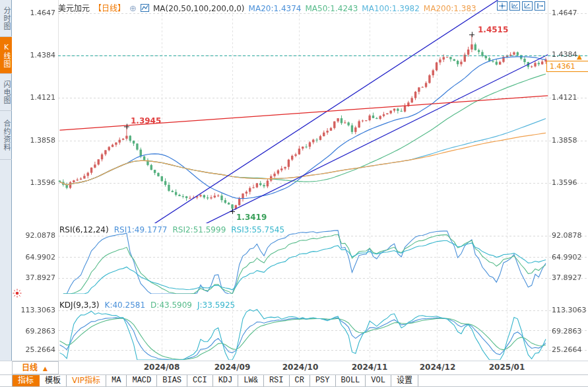 The image size is (588, 387). I want to click on kdj-j-value: J:33.5925, so click(216, 305).